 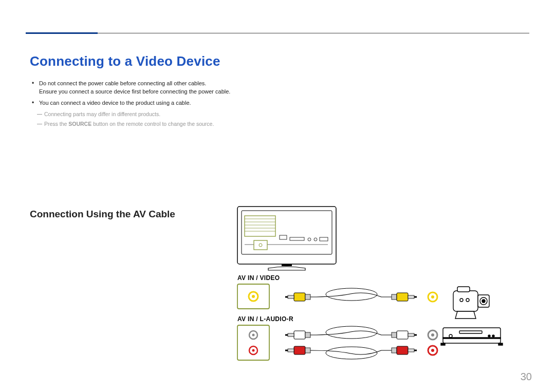 What do you see at coordinates (195, 114) in the screenshot?
I see `footnote: Connecting parts may differ in different…` at bounding box center [195, 114].